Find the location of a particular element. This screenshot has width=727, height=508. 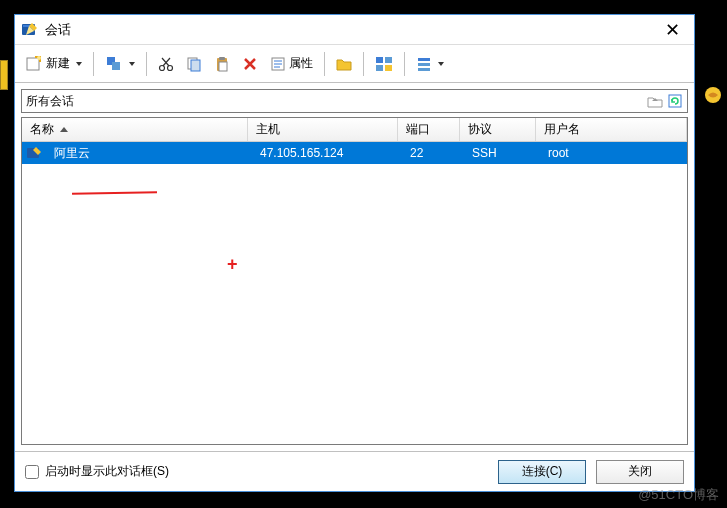

grid-icon is located at coordinates (384, 64).